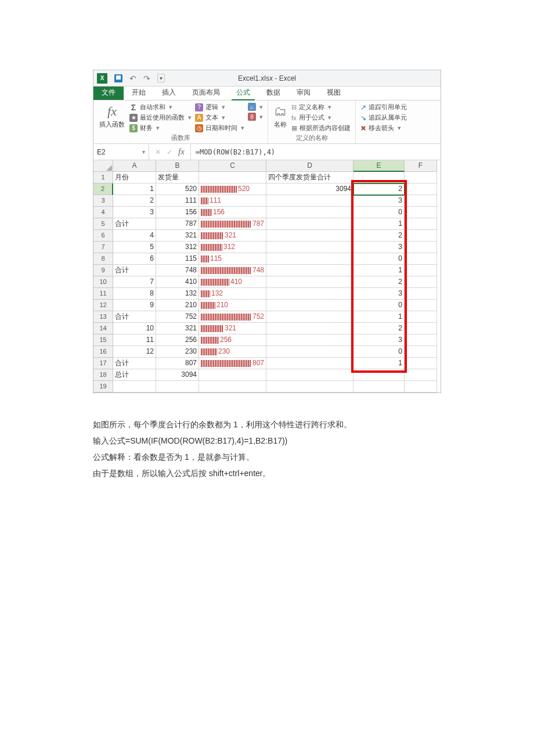  Describe the element at coordinates (310, 352) in the screenshot. I see `cell-D16` at that location.